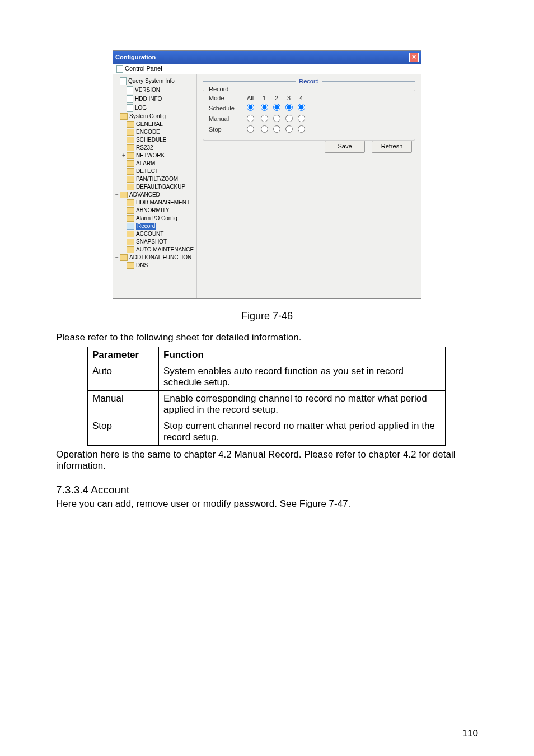  What do you see at coordinates (266, 432) in the screenshot?
I see `table-row: Stop Stop current channel record no matt…` at bounding box center [266, 432].